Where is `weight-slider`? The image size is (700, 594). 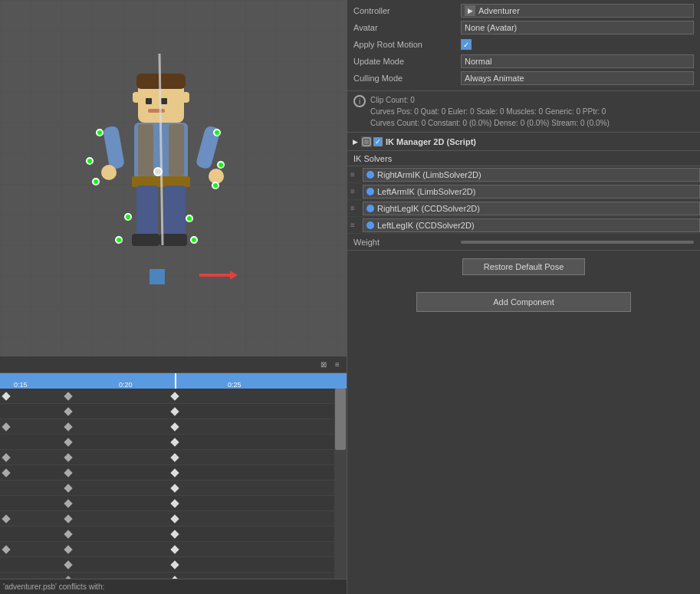
weight-slider is located at coordinates (577, 242).